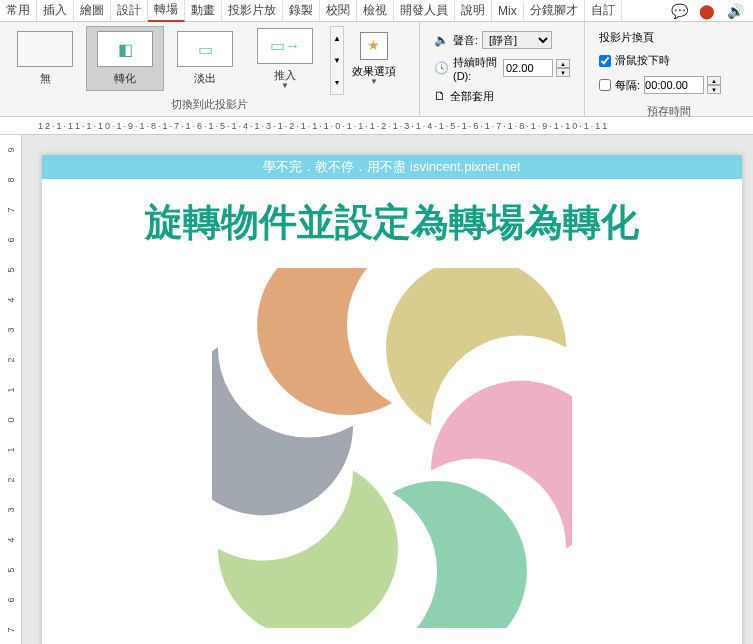 This screenshot has width=753, height=644. I want to click on ruler-horizontal: 12·1·11·1·10·1·9·1·8·1·7·1·6·1·5·1·4·1·3…, so click(376, 126).